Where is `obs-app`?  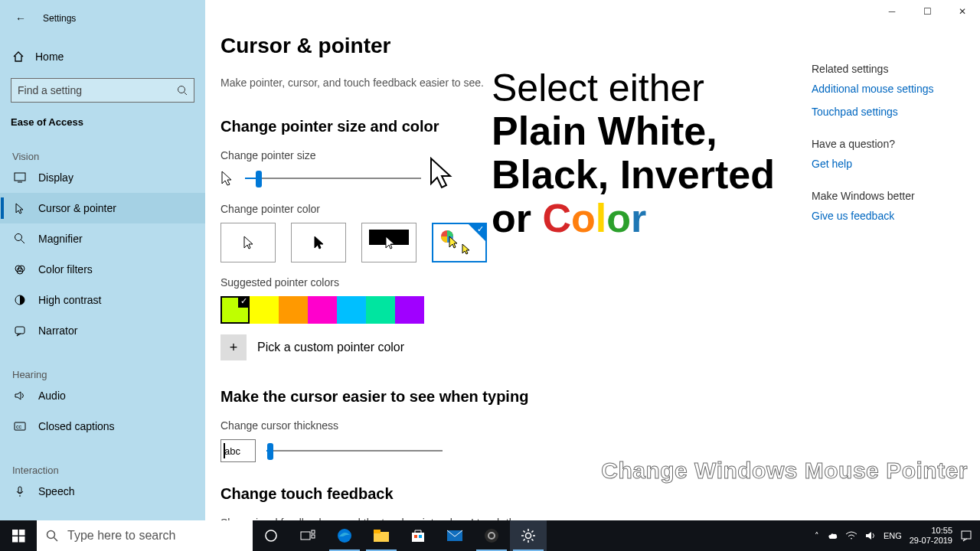
obs-app is located at coordinates (492, 536).